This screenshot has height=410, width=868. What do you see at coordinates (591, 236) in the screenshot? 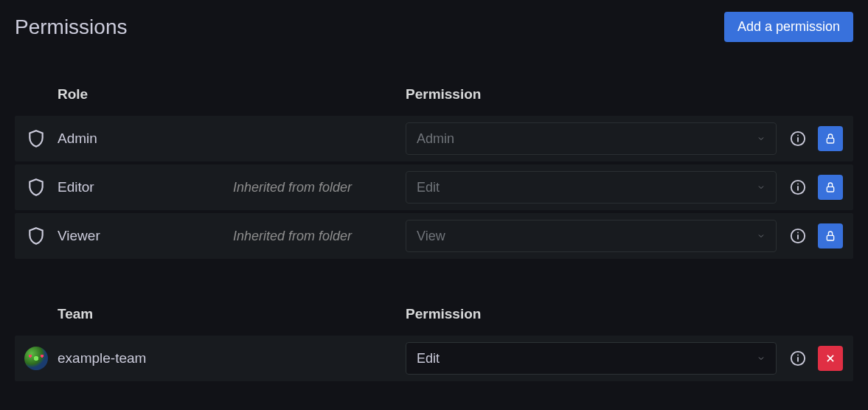
I see `permission-select: View` at bounding box center [591, 236].